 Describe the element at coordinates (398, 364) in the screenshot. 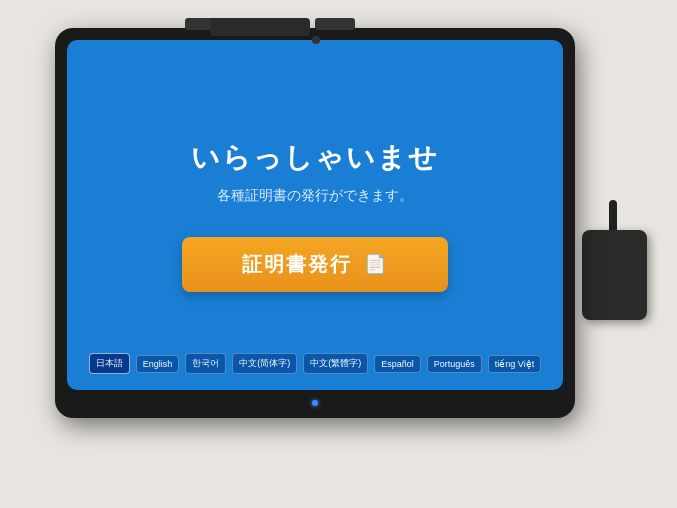

I see `lang-spanish: Español` at that location.